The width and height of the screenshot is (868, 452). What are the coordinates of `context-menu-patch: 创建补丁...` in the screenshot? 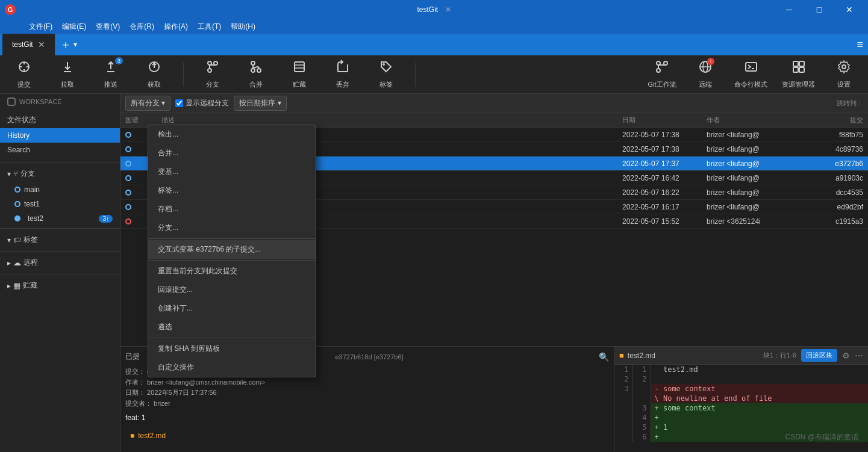 It's located at (232, 308).